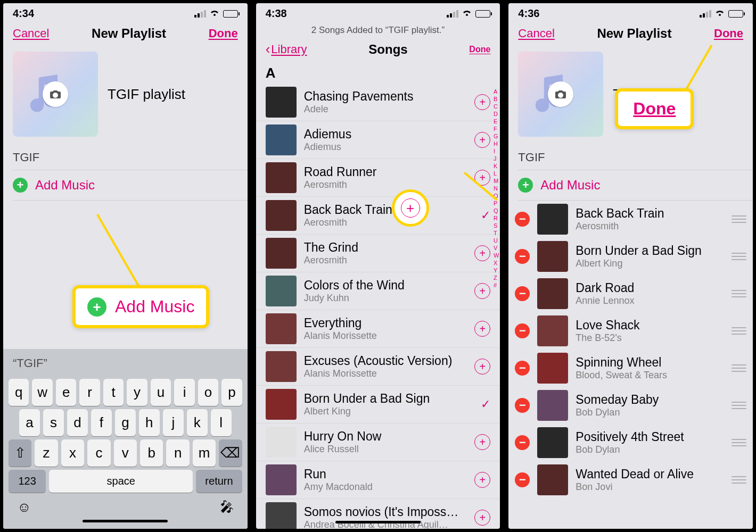  Describe the element at coordinates (496, 136) in the screenshot. I see `index-letter: G` at that location.